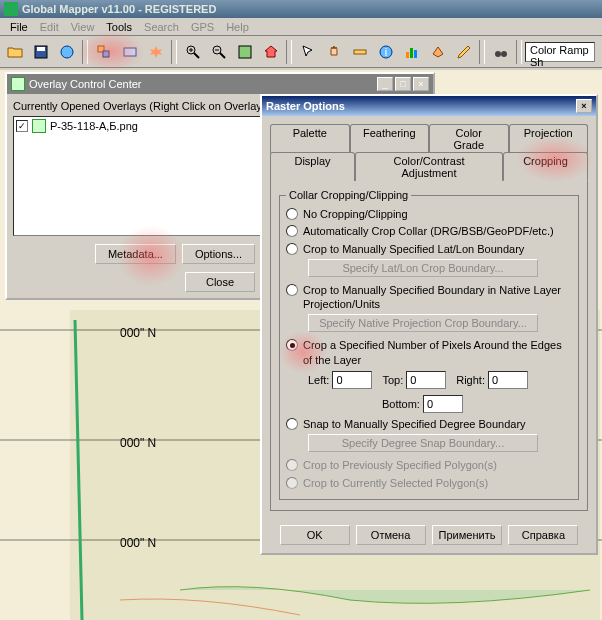 This screenshot has height=620, width=602. What do you see at coordinates (238, 27) in the screenshot?
I see `menu-help: Help` at bounding box center [238, 27].